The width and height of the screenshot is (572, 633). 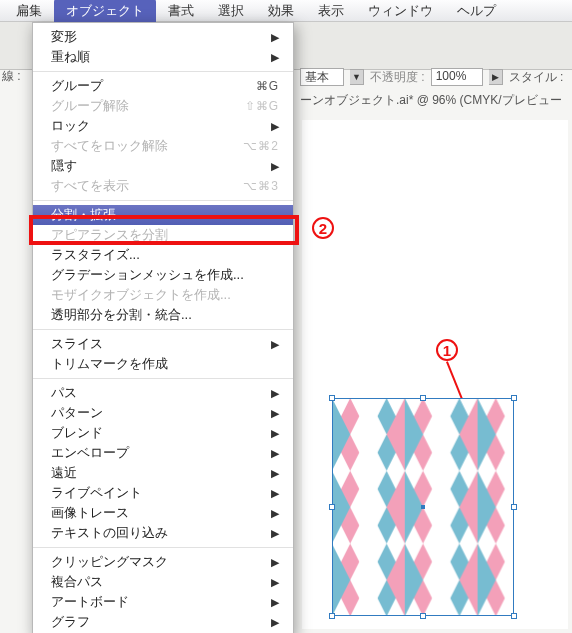 I want to click on menu-item: アピアランスを分割, so click(x=163, y=235).